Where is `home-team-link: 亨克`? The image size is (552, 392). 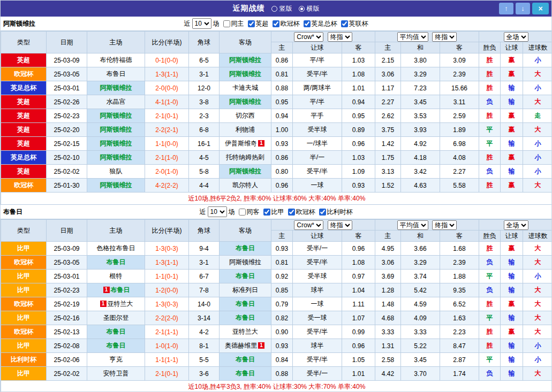 home-team-link: 亨克 is located at coordinates (116, 359).